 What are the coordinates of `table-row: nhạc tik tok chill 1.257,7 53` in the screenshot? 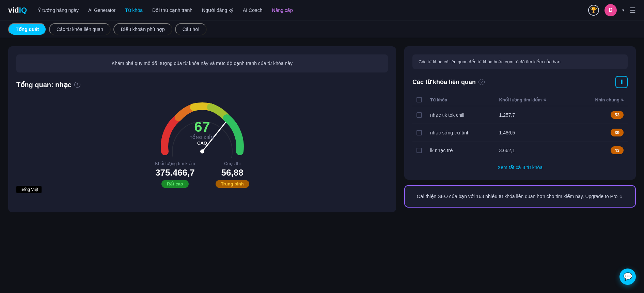 It's located at (520, 115).